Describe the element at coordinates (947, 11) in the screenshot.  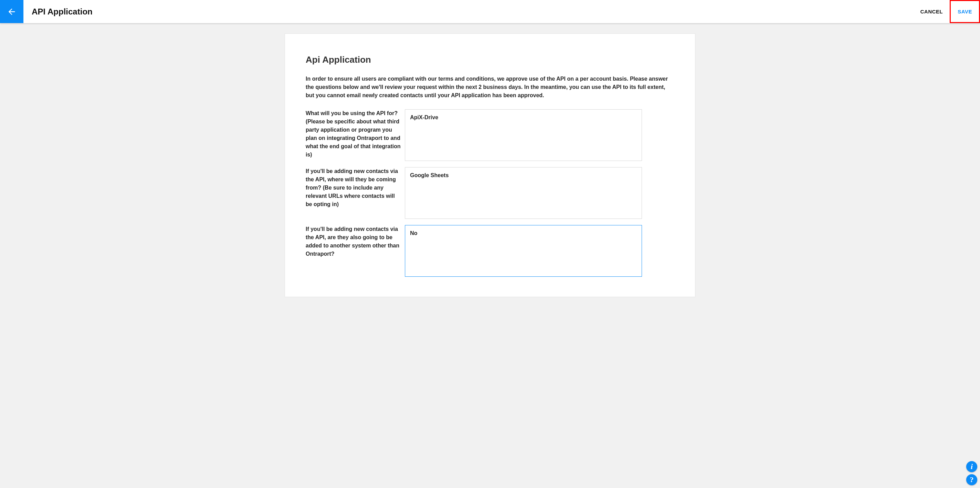
I see `header-actions: CANCEL SAVE` at that location.